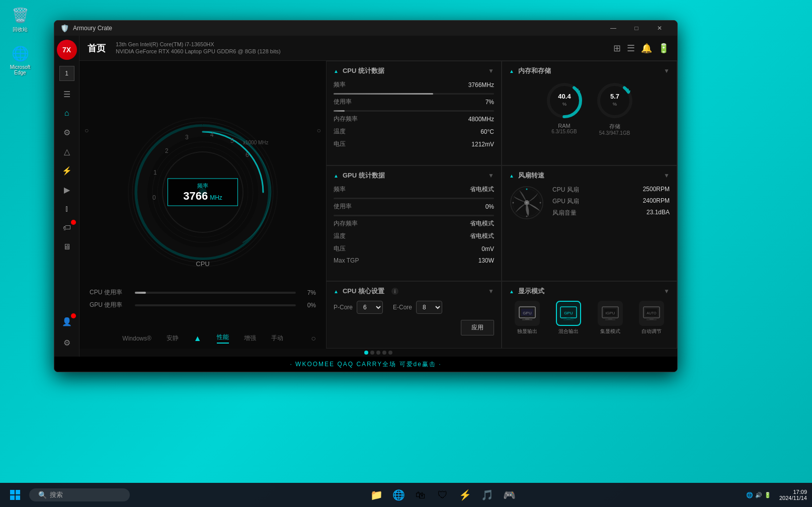  What do you see at coordinates (250, 338) in the screenshot?
I see `mode-turbo: 增强` at bounding box center [250, 338].